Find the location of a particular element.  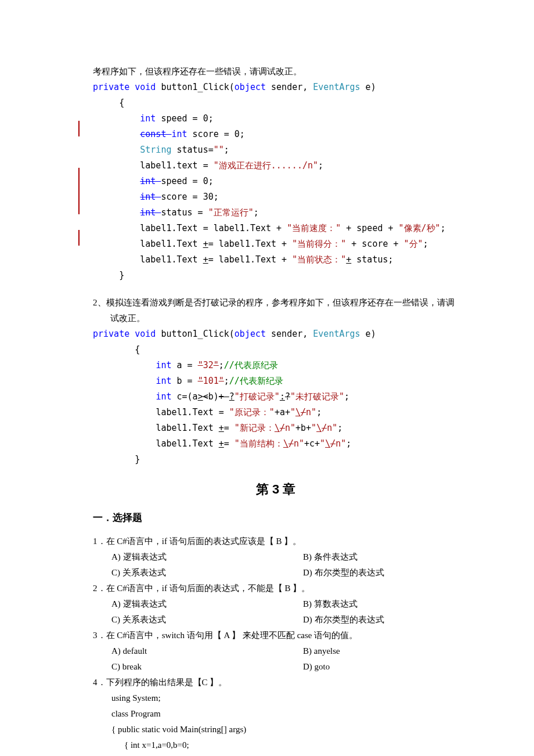

option-a: A) default is located at coordinates (207, 651).